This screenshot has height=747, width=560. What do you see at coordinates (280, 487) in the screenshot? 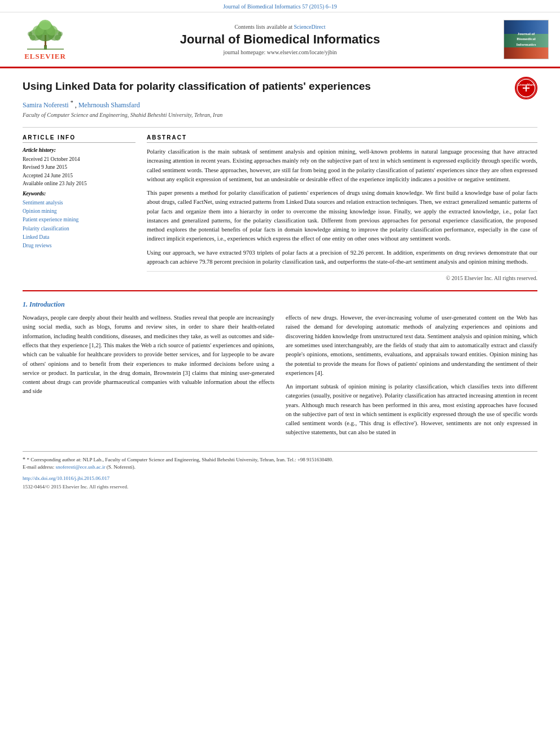
I see `issn-line: 1532-0464/© 2015 Elsevier Inc. All right…` at bounding box center [280, 487].